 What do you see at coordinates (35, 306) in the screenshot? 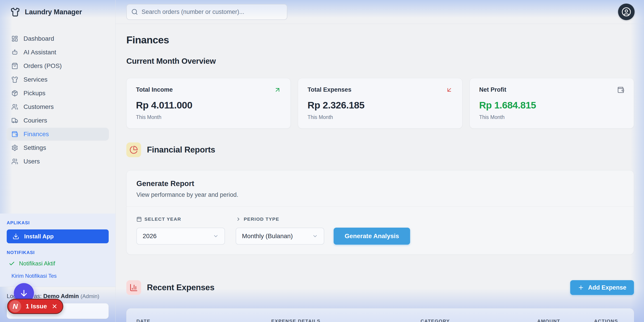
I see `dev-issue-badge: N 1 Issue` at bounding box center [35, 306].